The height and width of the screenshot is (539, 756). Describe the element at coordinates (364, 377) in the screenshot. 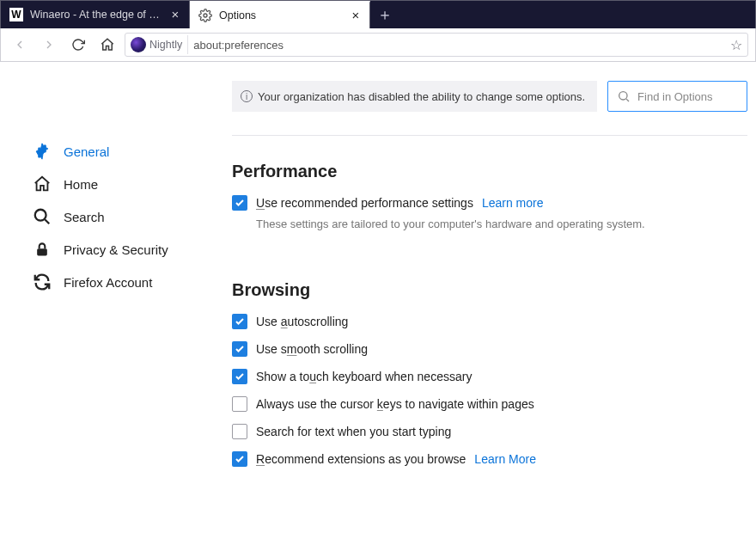

I see `option-touchkeyboard-label: Show a touch keyboard when necessary` at that location.